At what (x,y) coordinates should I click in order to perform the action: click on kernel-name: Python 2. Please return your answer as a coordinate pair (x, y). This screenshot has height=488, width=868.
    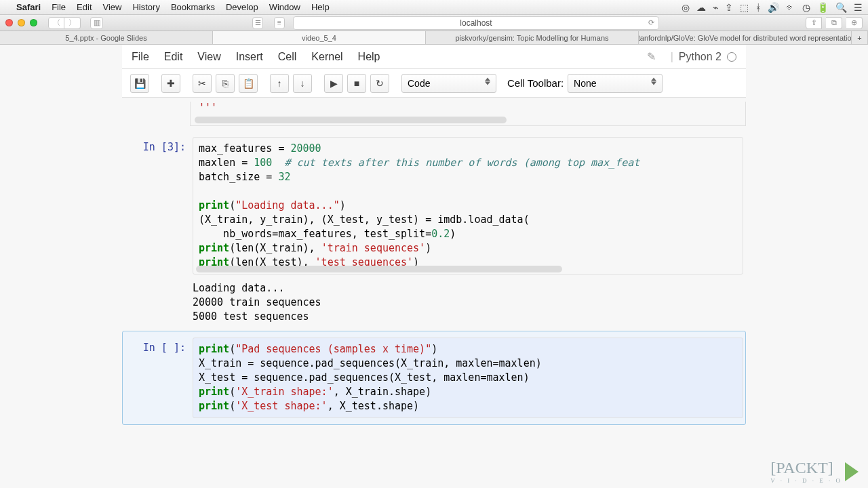
    Looking at the image, I should click on (700, 57).